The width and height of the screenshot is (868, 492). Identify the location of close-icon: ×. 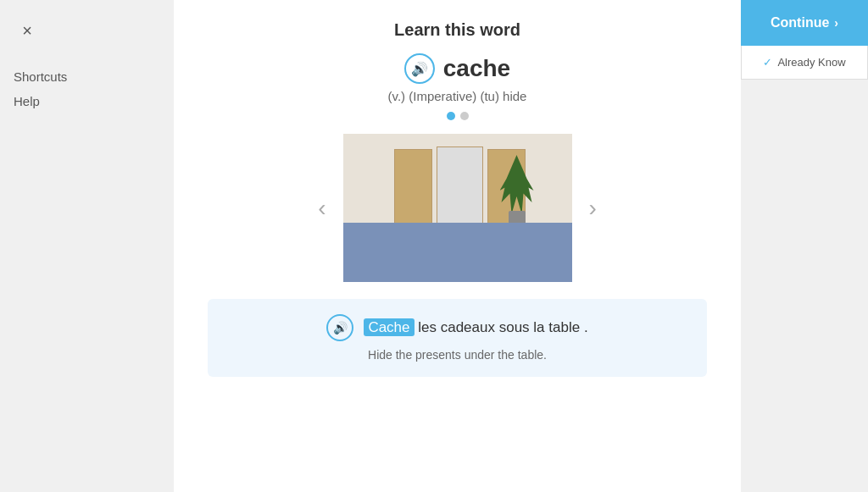
(27, 30).